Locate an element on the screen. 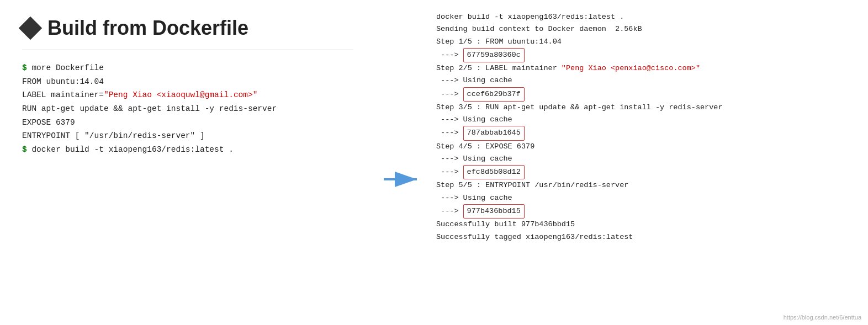 Image resolution: width=868 pixels, height=325 pixels. output-line-4: ---> 67759a80360c is located at coordinates (644, 55).